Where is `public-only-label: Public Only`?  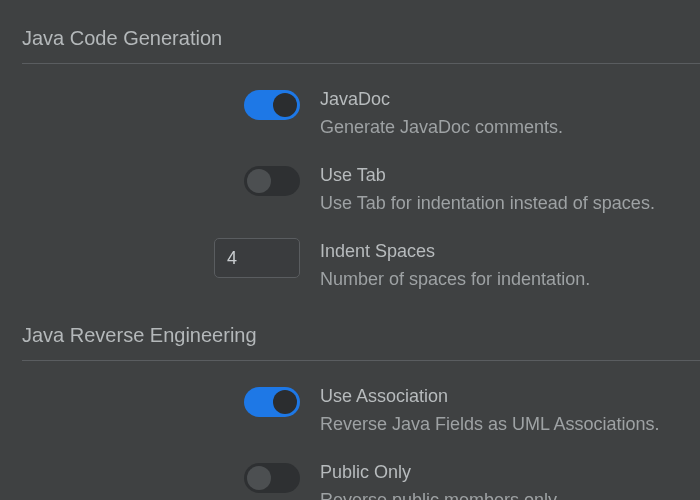 public-only-label: Public Only is located at coordinates (510, 472).